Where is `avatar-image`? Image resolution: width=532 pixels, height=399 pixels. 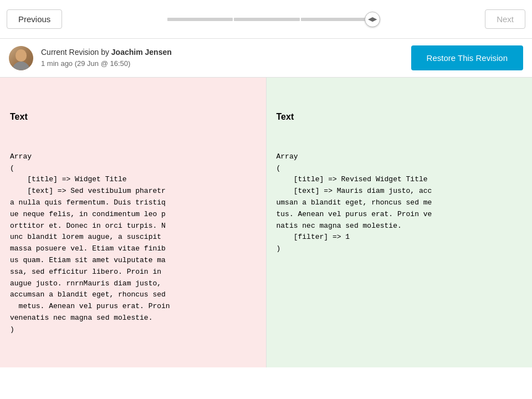 avatar-image is located at coordinates (21, 58).